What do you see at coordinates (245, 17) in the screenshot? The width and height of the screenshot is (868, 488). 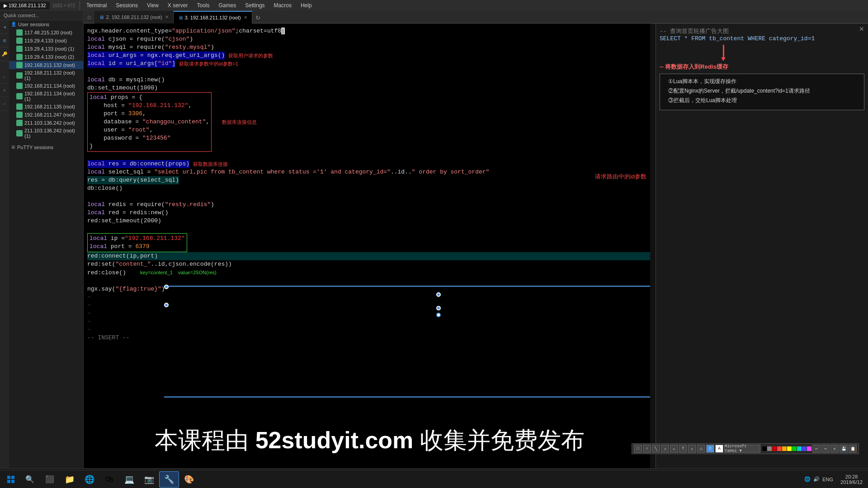 I see `tab-2-close: ✕` at bounding box center [245, 17].